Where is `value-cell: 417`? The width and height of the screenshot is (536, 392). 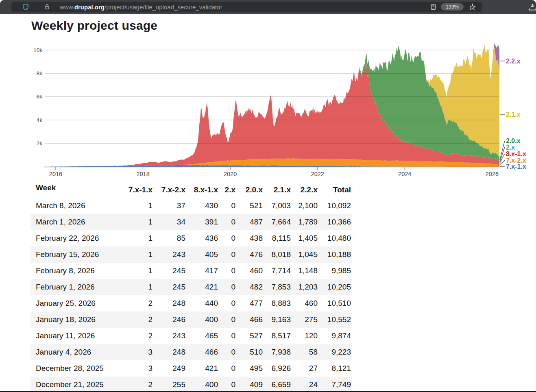
value-cell: 417 is located at coordinates (203, 271).